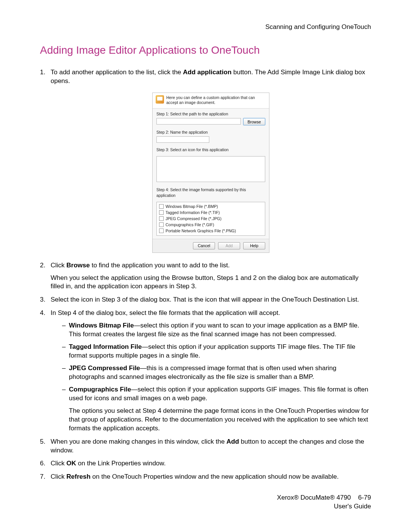 The width and height of the screenshot is (411, 532). Describe the element at coordinates (190, 225) in the screenshot. I see `format-label: Compugraphics File (*.GIF)` at that location.